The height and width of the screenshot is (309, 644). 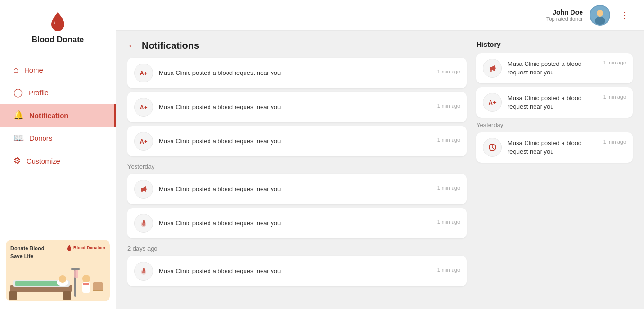 What do you see at coordinates (58, 27) in the screenshot?
I see `sidebar-logo: Blood Donate` at bounding box center [58, 27].